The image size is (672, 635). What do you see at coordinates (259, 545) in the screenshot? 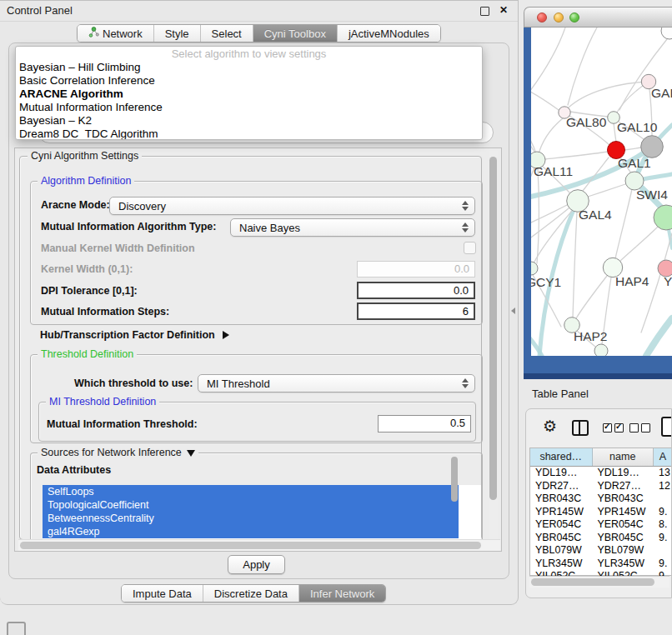
I see `settings-horizontal-scrollbar` at bounding box center [259, 545].